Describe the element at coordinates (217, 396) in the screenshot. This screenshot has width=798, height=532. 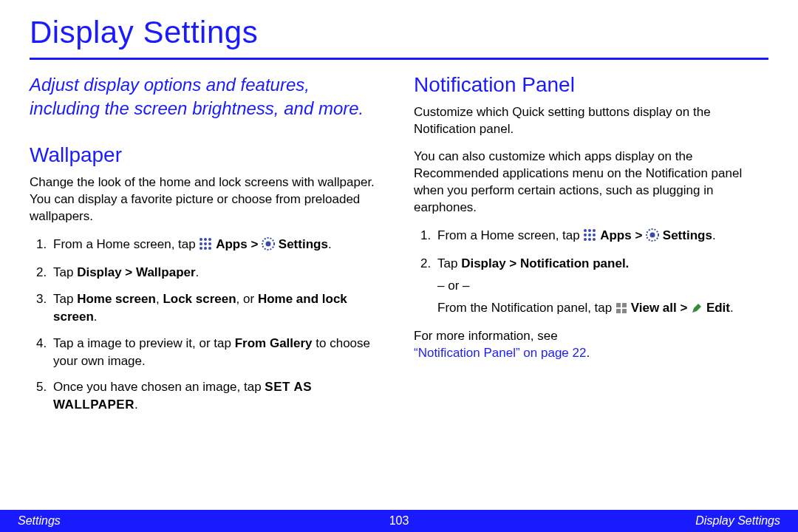
I see `wallpaper-step-5: Once you have chosen an image, tap SET A…` at that location.